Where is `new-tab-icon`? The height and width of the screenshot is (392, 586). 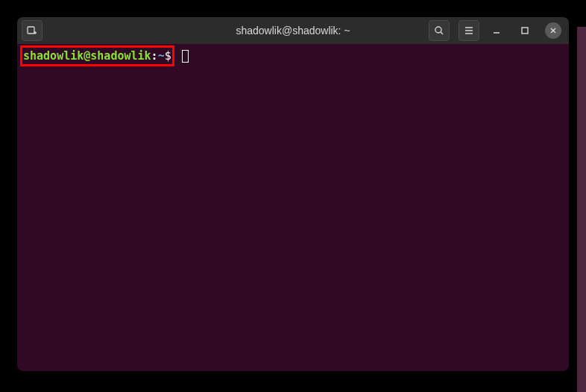 new-tab-icon is located at coordinates (32, 31).